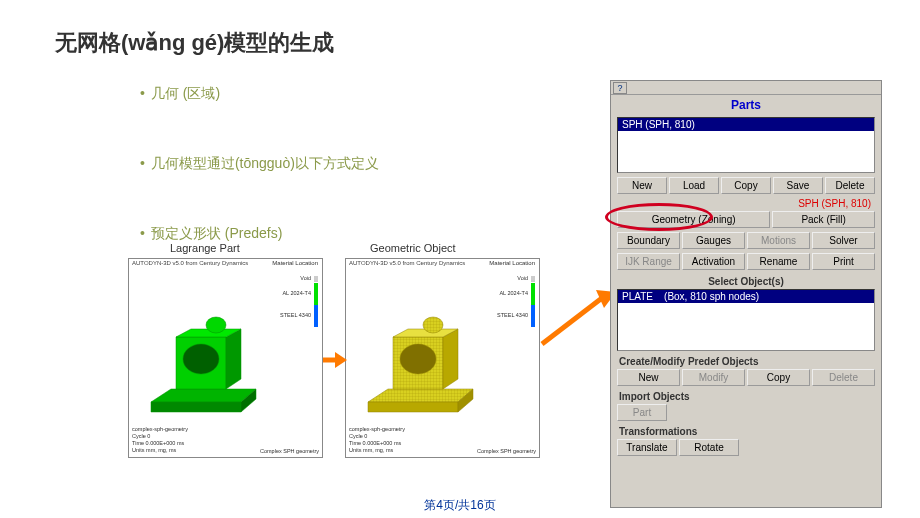 Image resolution: width=920 pixels, height=518 pixels. I want to click on part-render-green, so click(206, 357).